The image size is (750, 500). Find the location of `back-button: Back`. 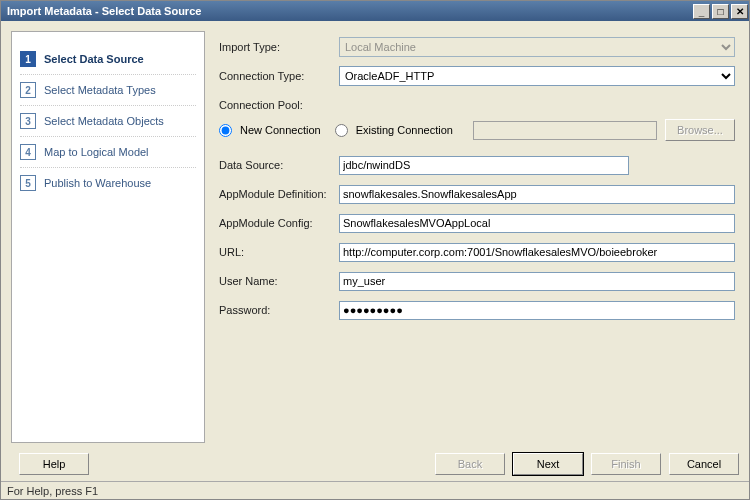

back-button: Back is located at coordinates (470, 464).